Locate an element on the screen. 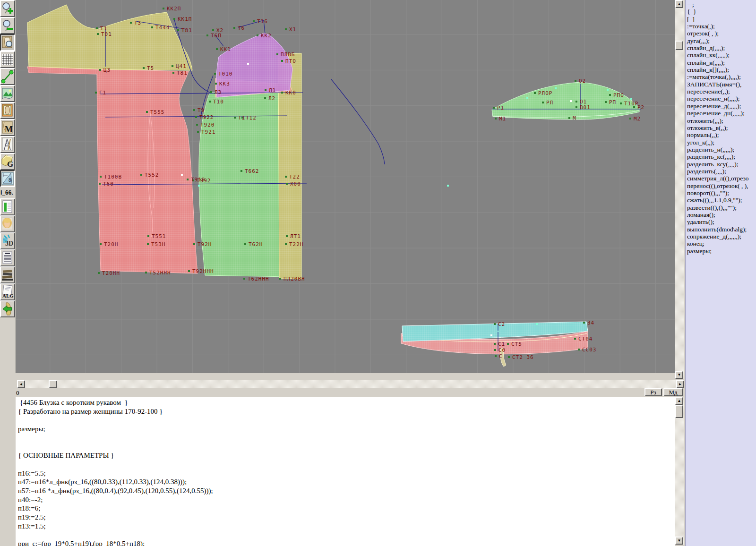 This screenshot has height=546, width=756. command-item: ЗАПИСАТЬ(имя=(), is located at coordinates (722, 84).